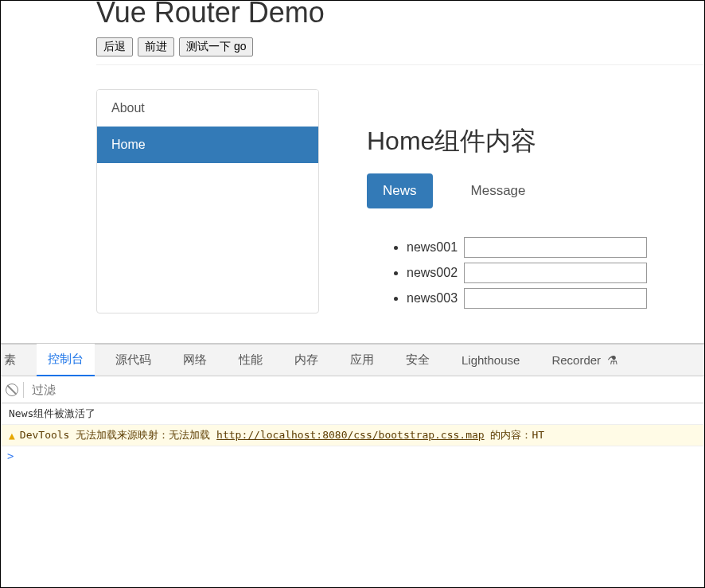 This screenshot has width=705, height=588. I want to click on console-filter-row, so click(352, 390).